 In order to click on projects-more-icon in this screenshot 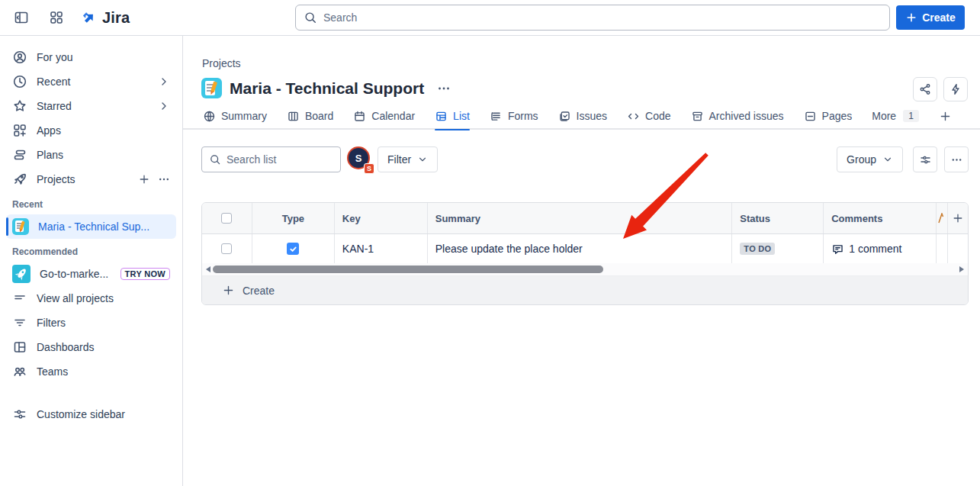, I will do `click(164, 179)`.